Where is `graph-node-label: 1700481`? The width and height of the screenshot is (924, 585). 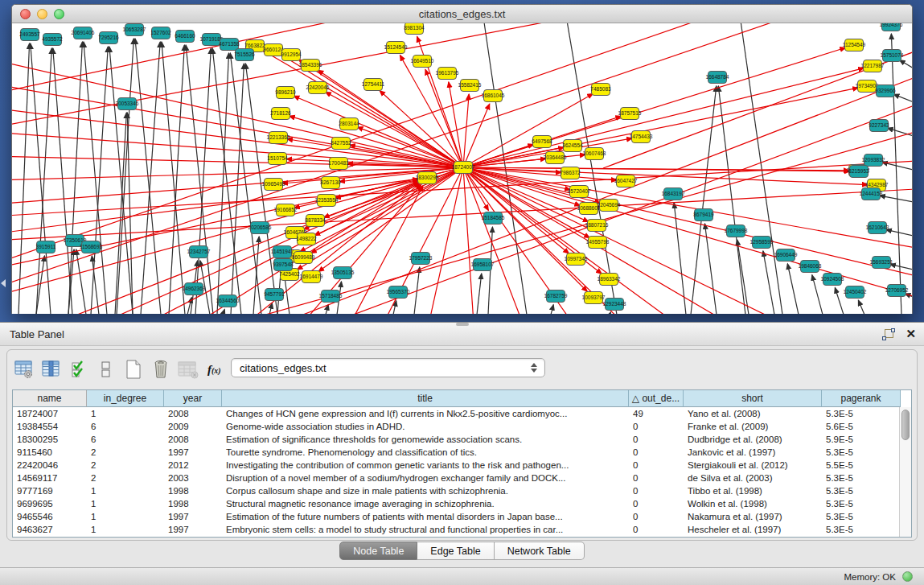
graph-node-label: 1700481 is located at coordinates (339, 163).